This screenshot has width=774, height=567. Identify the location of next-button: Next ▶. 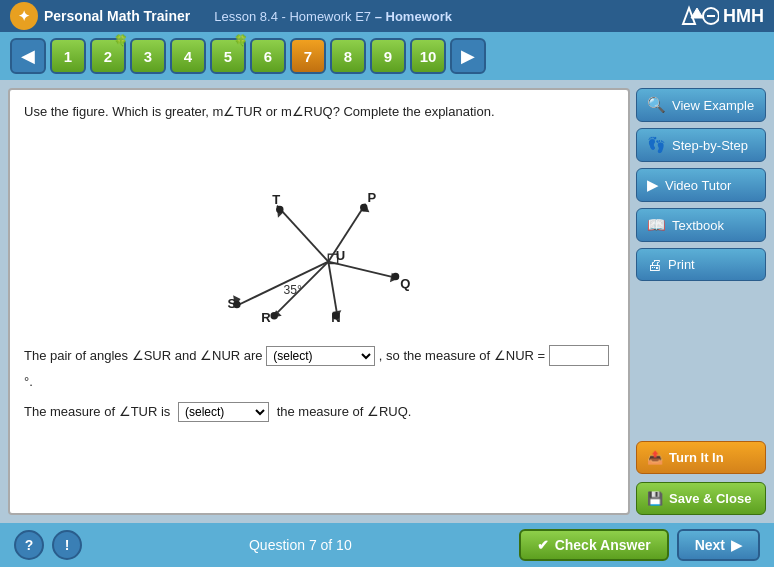
(718, 545).